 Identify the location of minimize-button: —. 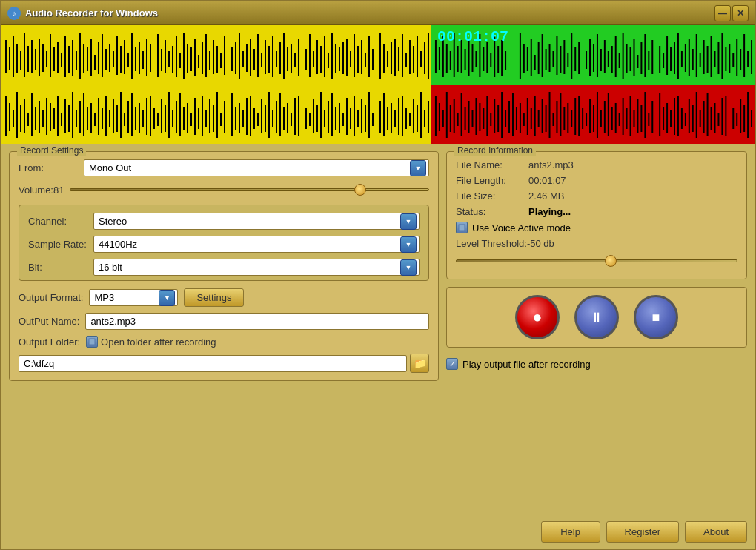
(723, 13).